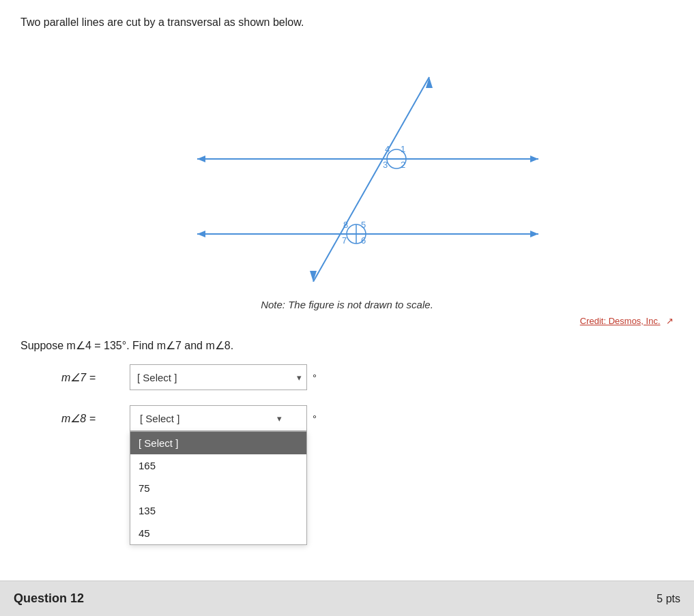 The width and height of the screenshot is (694, 616). Describe the element at coordinates (347, 598) in the screenshot. I see `bottom-bar: Question 12 5 pts` at that location.